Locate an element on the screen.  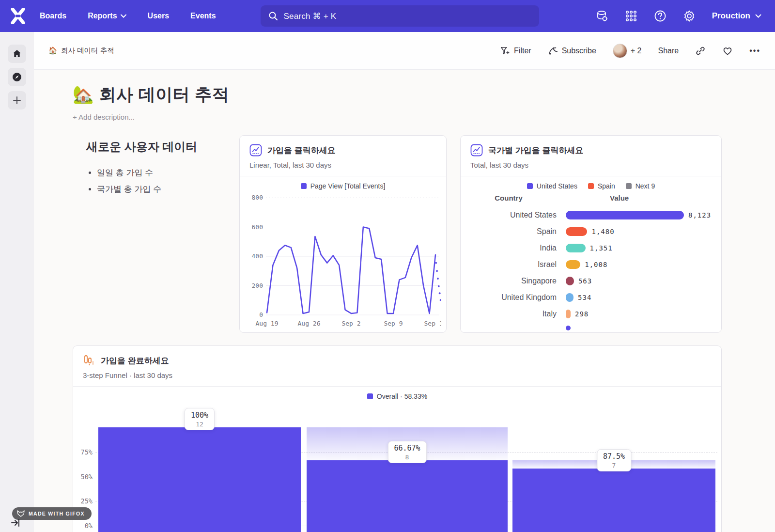
y-axis-tick: 400 is located at coordinates (258, 256).